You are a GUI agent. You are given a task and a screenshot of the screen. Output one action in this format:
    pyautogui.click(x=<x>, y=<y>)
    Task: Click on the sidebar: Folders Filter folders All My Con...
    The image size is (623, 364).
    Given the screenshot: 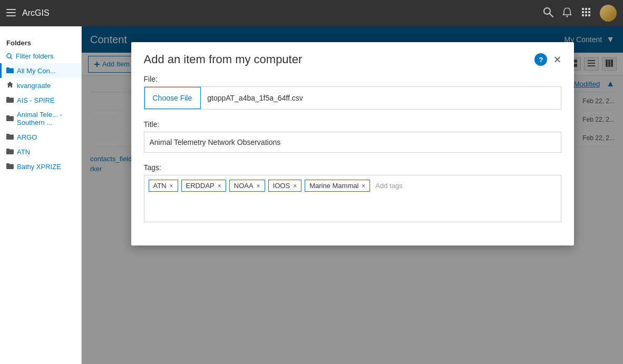 What is the action you would take?
    pyautogui.click(x=41, y=195)
    